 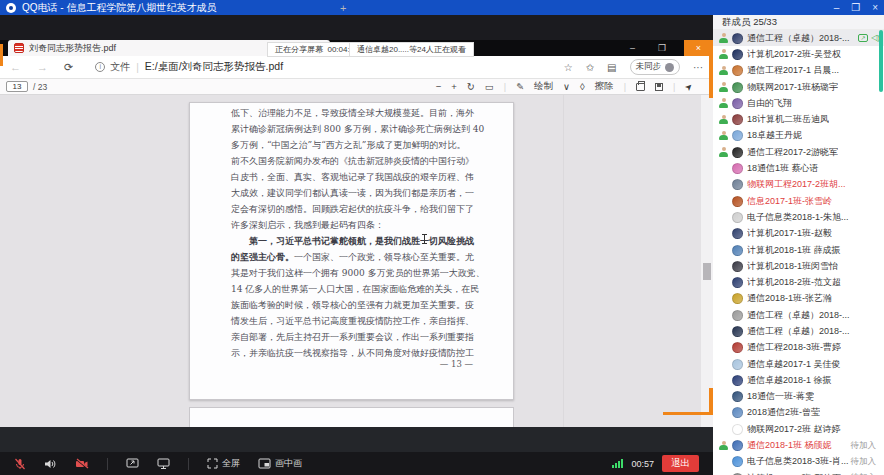 What do you see at coordinates (798, 472) in the screenshot?
I see `member-row: 计算机2018-1班-邢佳雨待加入` at bounding box center [798, 472].